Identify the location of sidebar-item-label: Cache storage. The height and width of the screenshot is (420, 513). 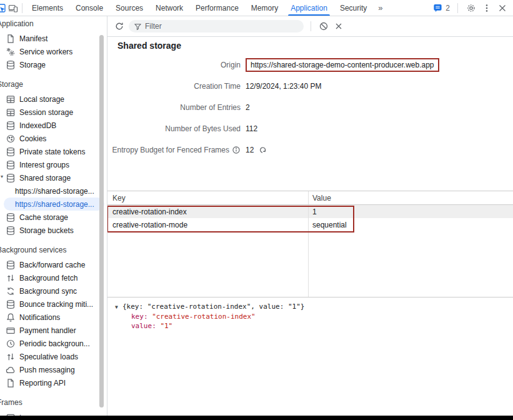
(44, 218).